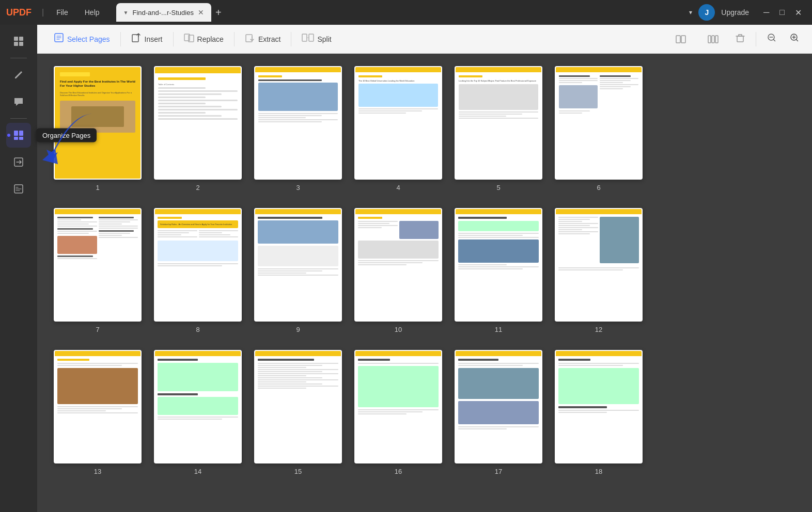 Image resolution: width=812 pixels, height=512 pixels. Describe the element at coordinates (599, 270) in the screenshot. I see `page-item-12: 12` at that location.